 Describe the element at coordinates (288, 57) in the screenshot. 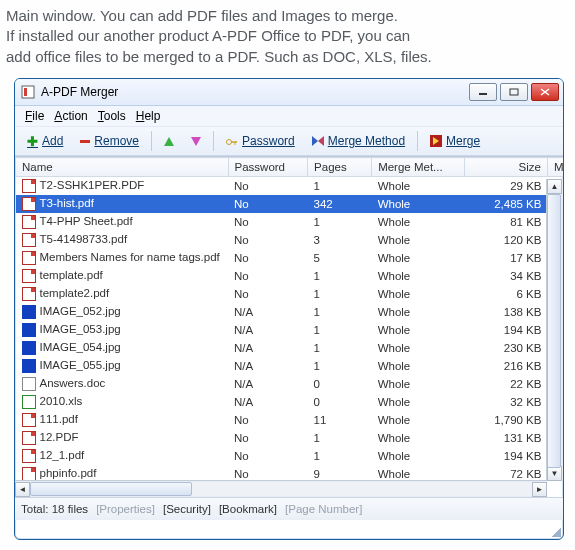

I see `description-line: add office files to be merged to a PDF. …` at that location.